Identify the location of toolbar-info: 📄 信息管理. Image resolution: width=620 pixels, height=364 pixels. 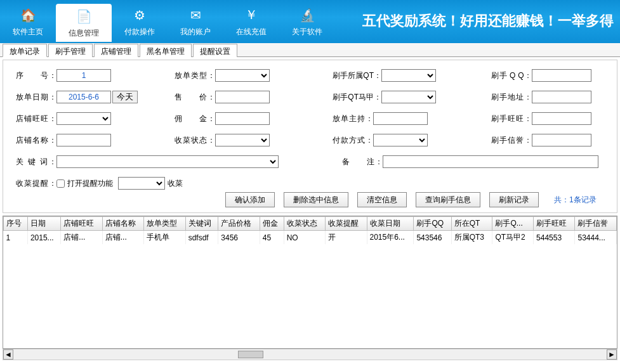
(84, 23).